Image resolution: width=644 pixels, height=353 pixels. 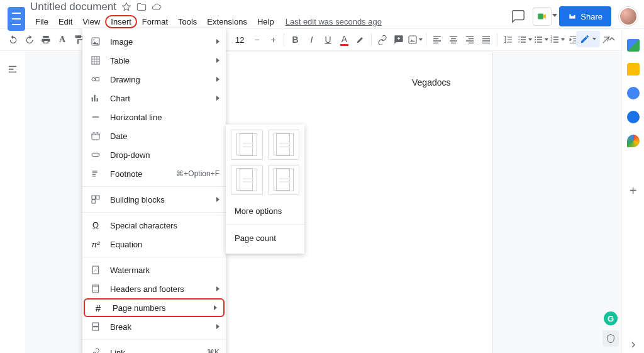 What do you see at coordinates (508, 40) in the screenshot?
I see `line-spacing-icon` at bounding box center [508, 40].